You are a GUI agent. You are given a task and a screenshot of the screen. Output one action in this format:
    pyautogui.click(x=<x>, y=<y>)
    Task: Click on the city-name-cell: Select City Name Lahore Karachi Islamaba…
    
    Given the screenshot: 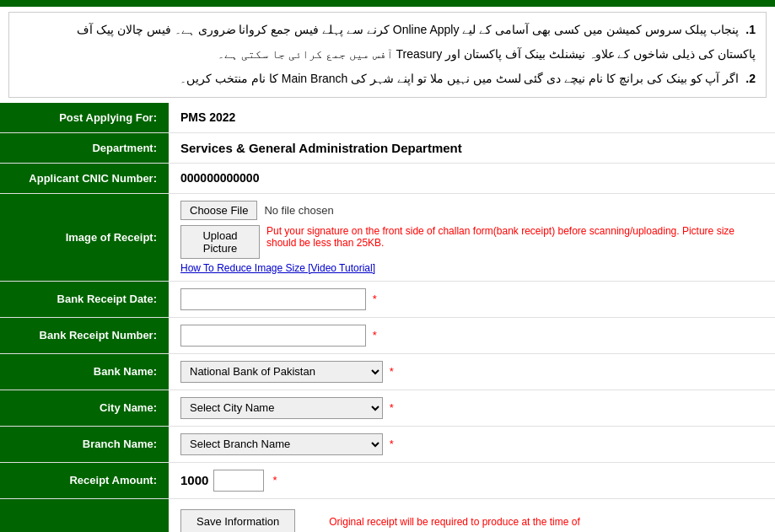 What is the action you would take?
    pyautogui.click(x=472, y=408)
    